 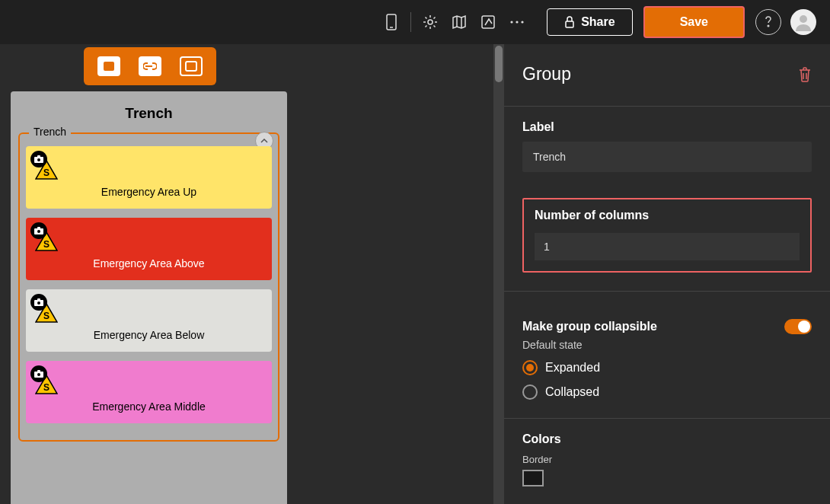 What do you see at coordinates (667, 368) in the screenshot?
I see `radio-expanded: Expanded` at bounding box center [667, 368].